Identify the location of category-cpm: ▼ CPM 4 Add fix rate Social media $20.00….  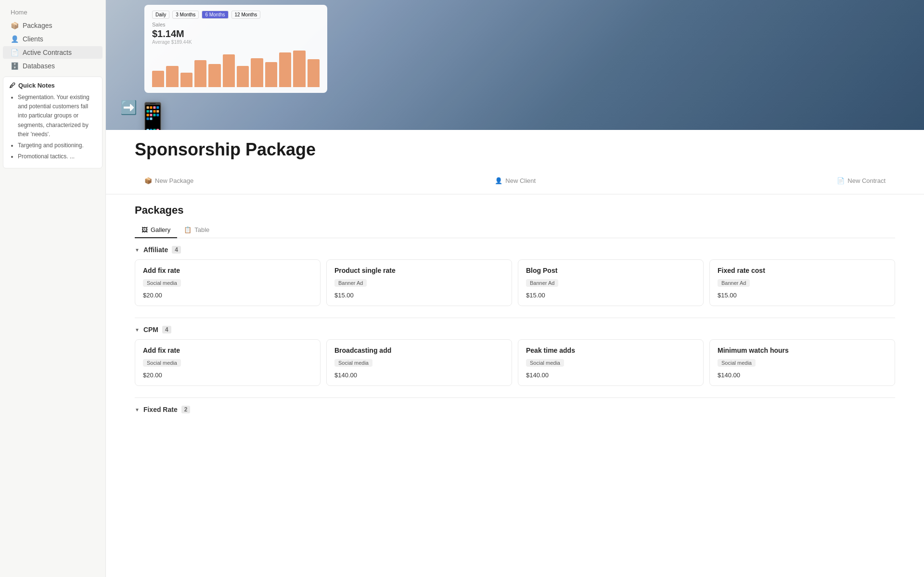
(515, 356).